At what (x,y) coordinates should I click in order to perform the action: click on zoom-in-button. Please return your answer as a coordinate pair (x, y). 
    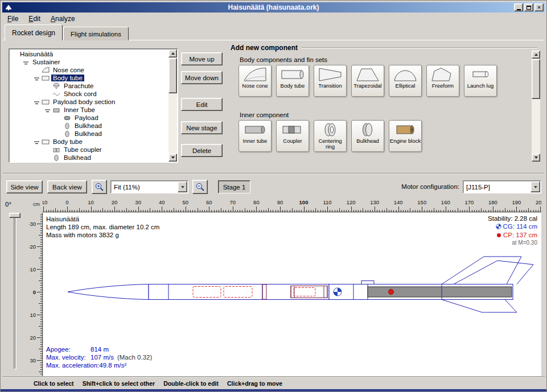
    Looking at the image, I should click on (99, 187).